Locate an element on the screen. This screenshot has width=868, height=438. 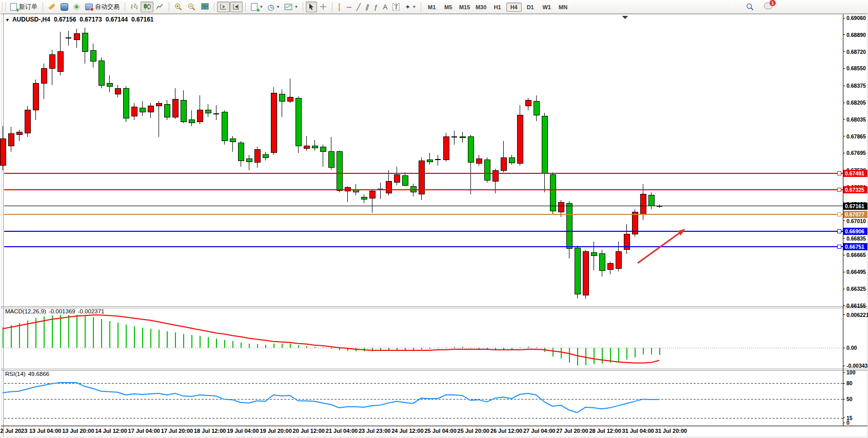
time-label: 19 Jul 04:00 is located at coordinates (243, 431).